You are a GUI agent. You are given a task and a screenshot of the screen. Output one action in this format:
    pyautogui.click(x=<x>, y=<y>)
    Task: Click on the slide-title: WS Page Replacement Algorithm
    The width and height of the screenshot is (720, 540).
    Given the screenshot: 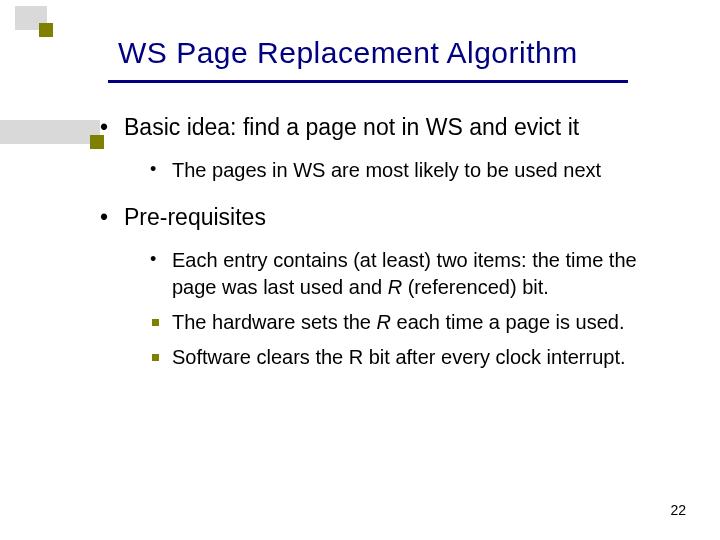 What is the action you would take?
    pyautogui.click(x=348, y=53)
    